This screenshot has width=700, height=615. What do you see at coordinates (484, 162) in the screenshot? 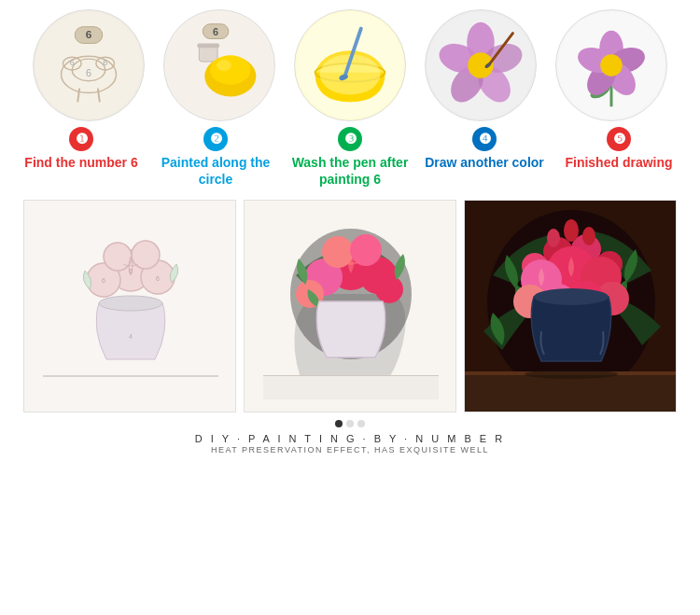
I see `step-4-label: Draw another color` at bounding box center [484, 162].